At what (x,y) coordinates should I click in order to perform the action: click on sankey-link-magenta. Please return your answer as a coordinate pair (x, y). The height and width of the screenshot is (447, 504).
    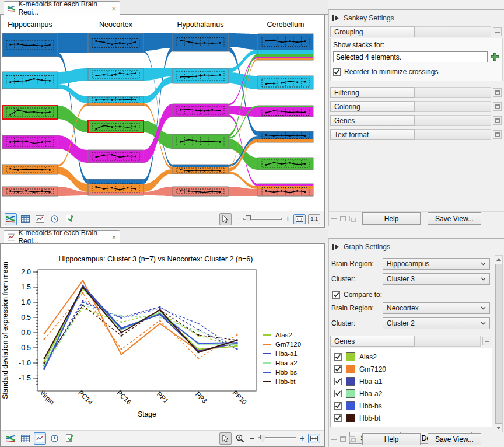
    Looking at the image, I should click on (73, 149).